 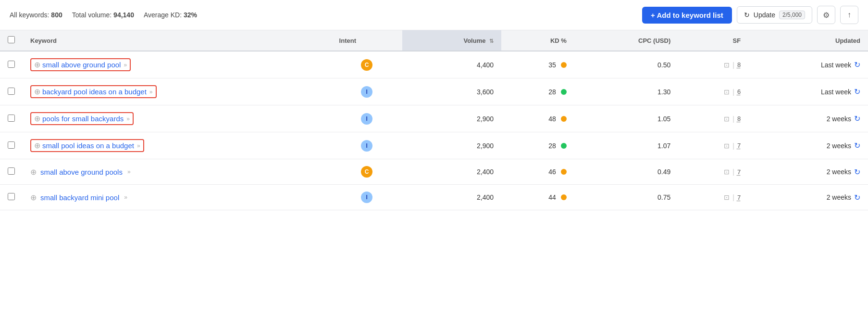 What do you see at coordinates (94, 91) in the screenshot?
I see `keyword-link: backyard pool ideas on a budget` at bounding box center [94, 91].